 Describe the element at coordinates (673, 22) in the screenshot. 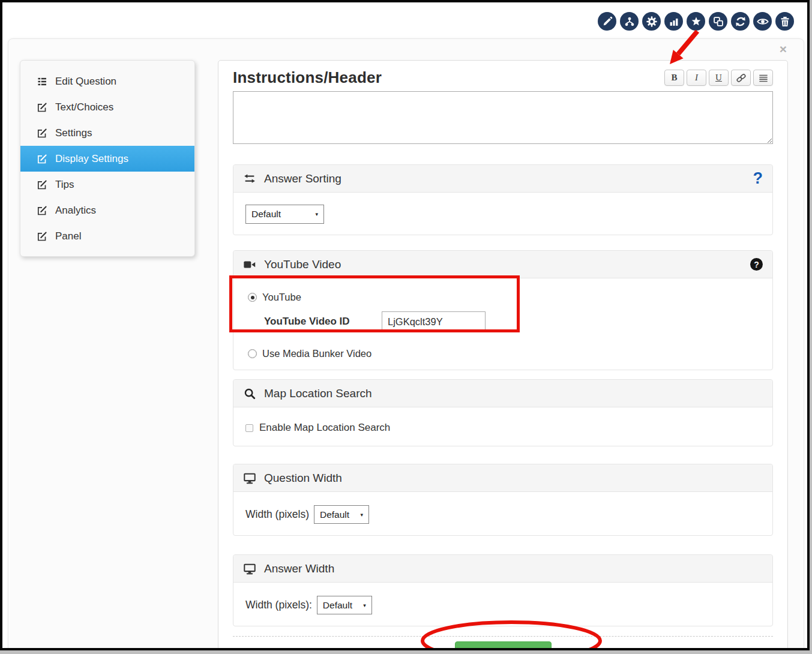

I see `bar-chart-icon` at that location.